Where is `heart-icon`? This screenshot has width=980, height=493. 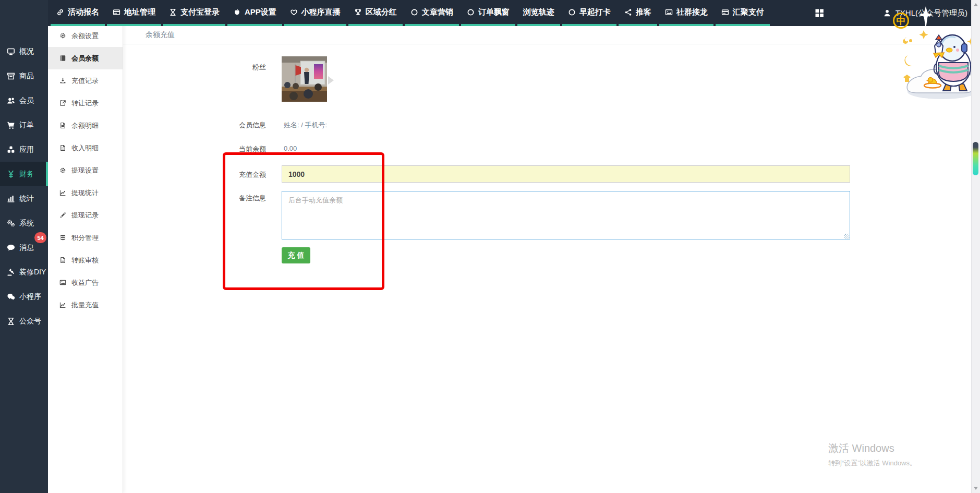 heart-icon is located at coordinates (294, 13).